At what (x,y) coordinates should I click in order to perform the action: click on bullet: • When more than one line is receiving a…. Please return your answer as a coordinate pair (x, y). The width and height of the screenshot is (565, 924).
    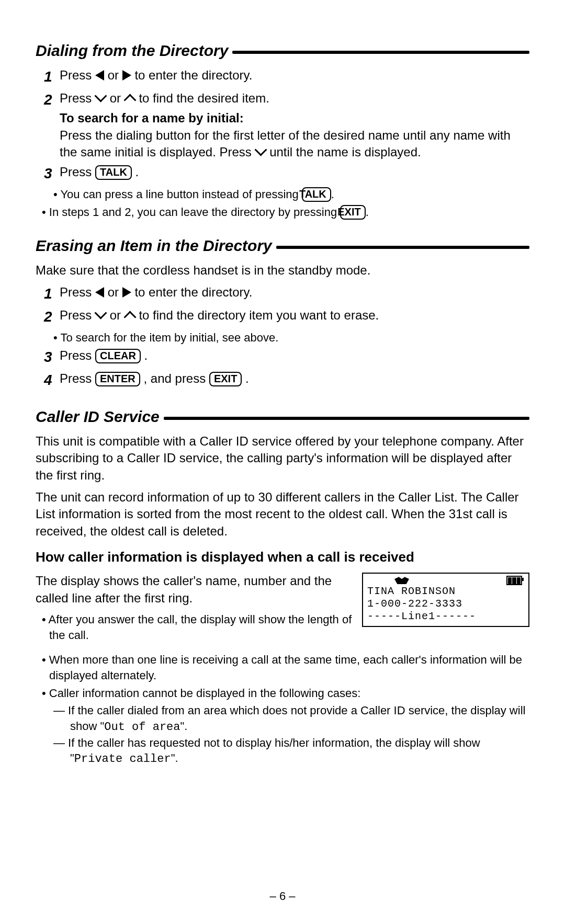
    Looking at the image, I should click on (282, 667).